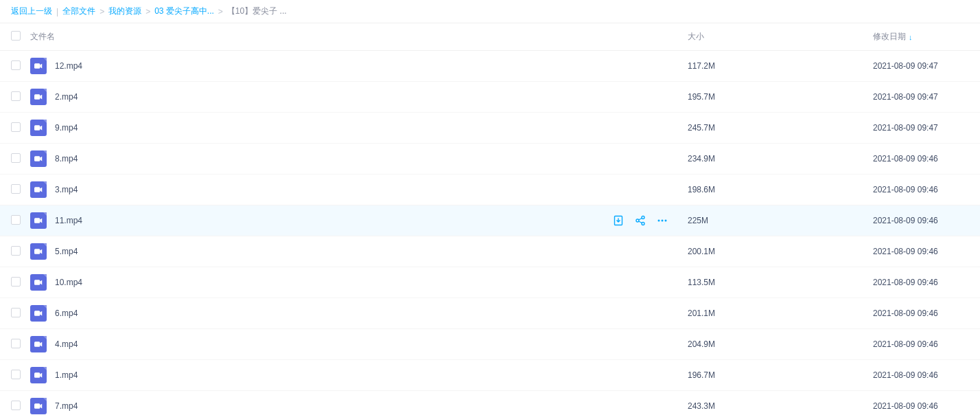  I want to click on table-row: 7.mp4243.3M2021-08-09 09:46, so click(490, 403).